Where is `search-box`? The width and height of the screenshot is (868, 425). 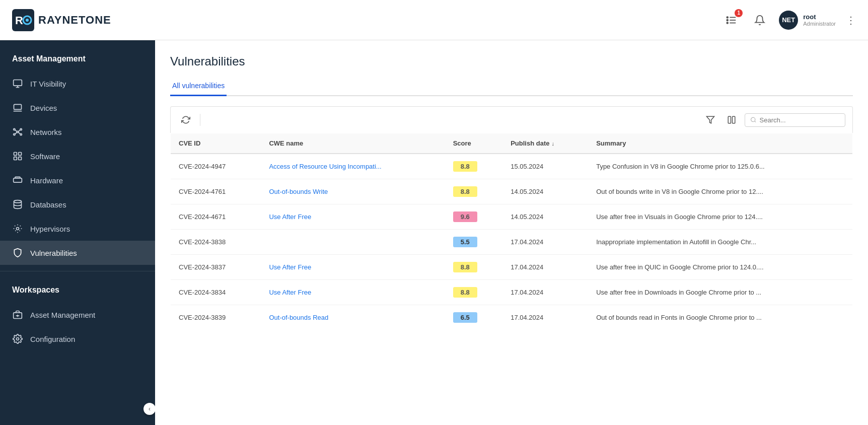 search-box is located at coordinates (795, 120).